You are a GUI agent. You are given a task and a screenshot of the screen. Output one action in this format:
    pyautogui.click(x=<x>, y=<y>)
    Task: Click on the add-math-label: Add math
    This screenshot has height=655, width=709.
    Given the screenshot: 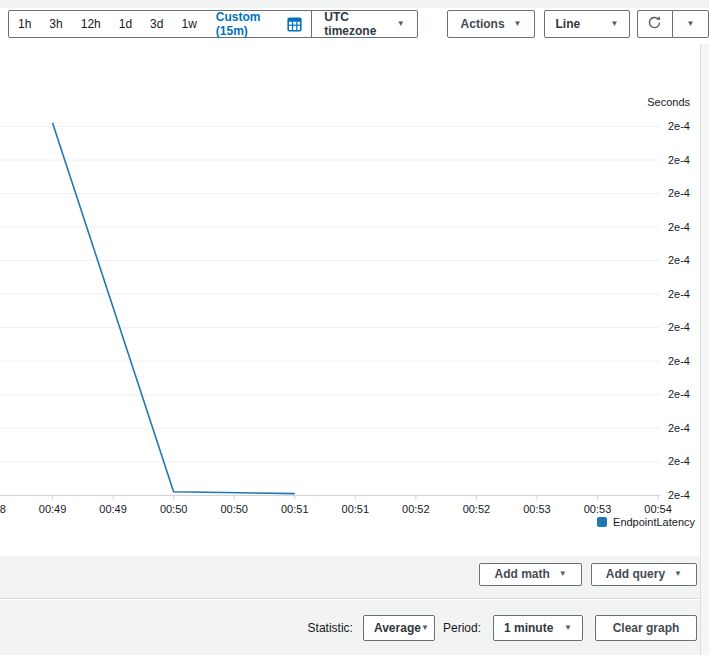 What is the action you would take?
    pyautogui.click(x=522, y=574)
    